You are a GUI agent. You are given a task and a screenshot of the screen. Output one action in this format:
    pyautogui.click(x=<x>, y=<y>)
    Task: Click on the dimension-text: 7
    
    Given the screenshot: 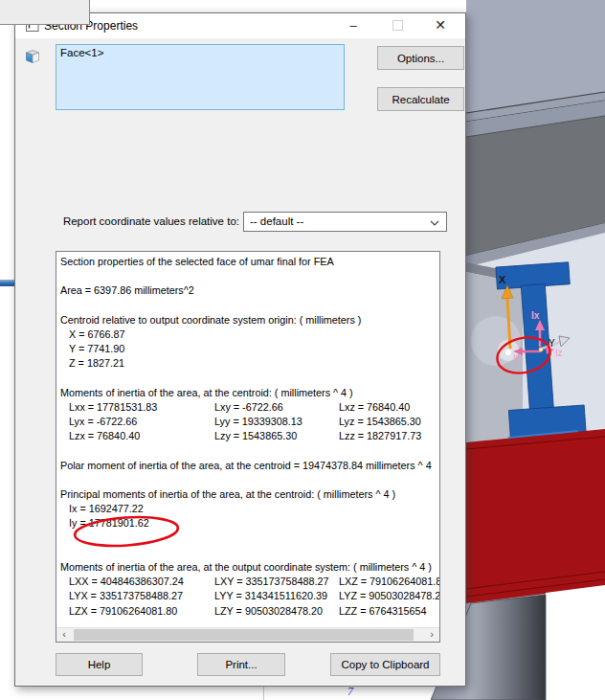 What is the action you would take?
    pyautogui.click(x=350, y=691)
    